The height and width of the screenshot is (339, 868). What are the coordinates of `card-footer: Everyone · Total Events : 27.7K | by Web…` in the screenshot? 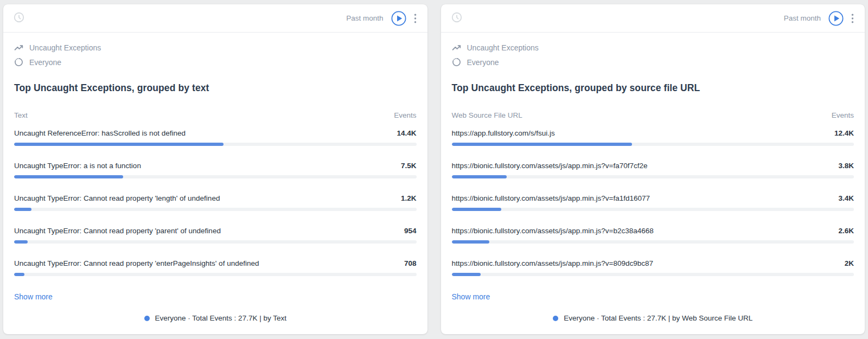 It's located at (653, 320).